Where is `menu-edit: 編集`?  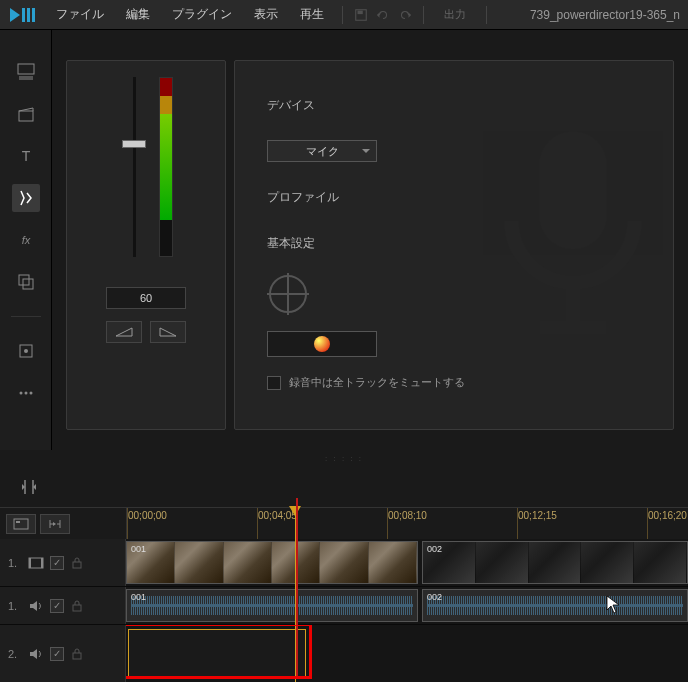 menu-edit: 編集 is located at coordinates (138, 14).